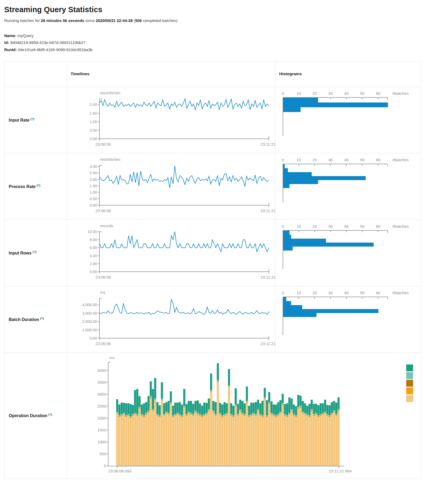 The image size is (448, 482). What do you see at coordinates (90, 322) in the screenshot?
I see `svg-text: 2,000.00` at bounding box center [90, 322].